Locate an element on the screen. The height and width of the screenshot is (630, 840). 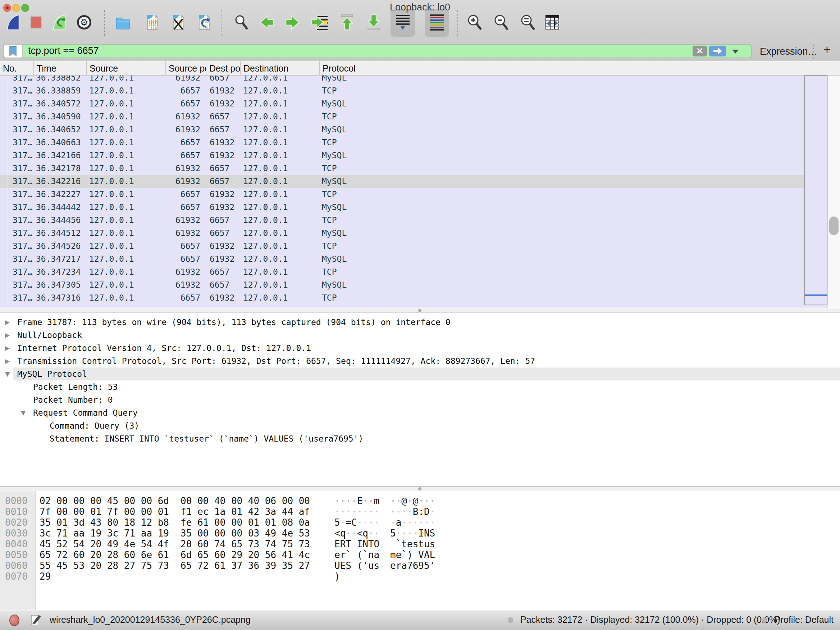
detail-row: ▼Request Command Query is located at coordinates (420, 413).